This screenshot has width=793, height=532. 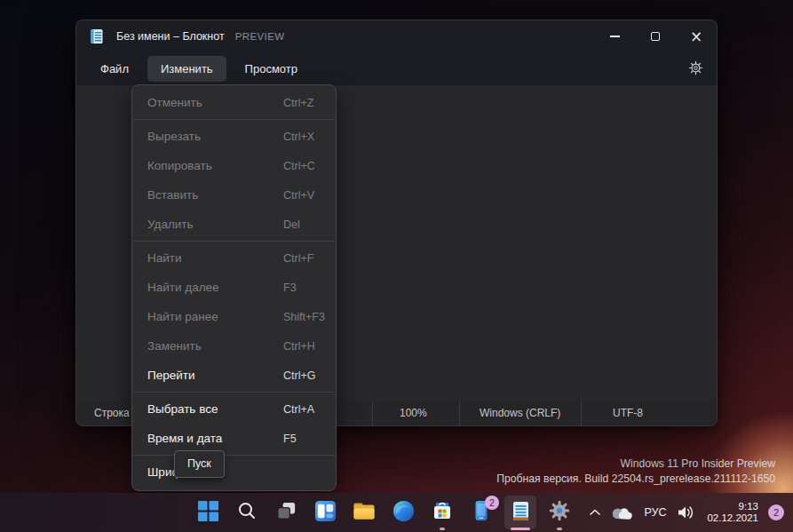 What do you see at coordinates (286, 512) in the screenshot?
I see `task-view-button` at bounding box center [286, 512].